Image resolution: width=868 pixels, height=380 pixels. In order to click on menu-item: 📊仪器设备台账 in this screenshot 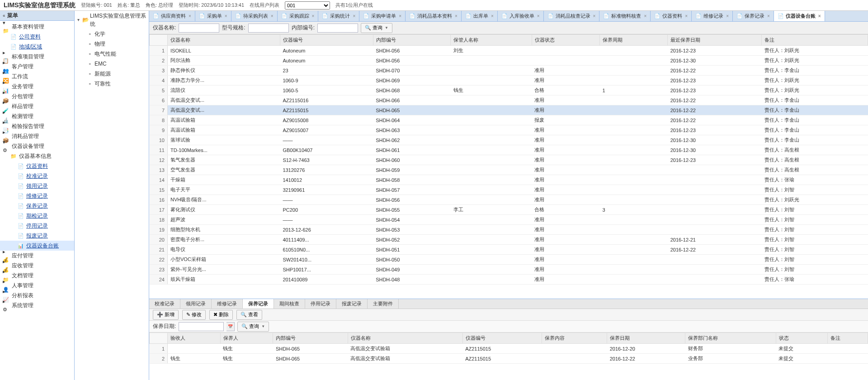, I will do `click(37, 246)`.